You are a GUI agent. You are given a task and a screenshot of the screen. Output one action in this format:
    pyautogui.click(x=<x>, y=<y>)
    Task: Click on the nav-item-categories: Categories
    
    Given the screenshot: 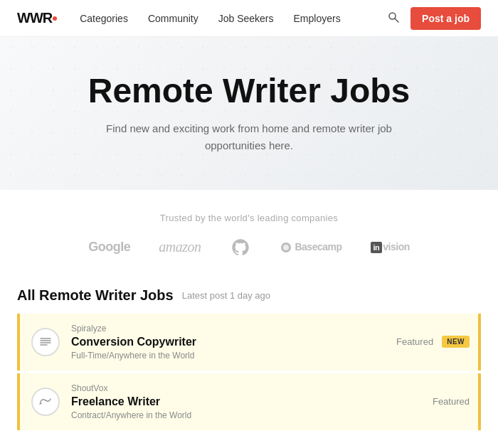 What is the action you would take?
    pyautogui.click(x=104, y=18)
    